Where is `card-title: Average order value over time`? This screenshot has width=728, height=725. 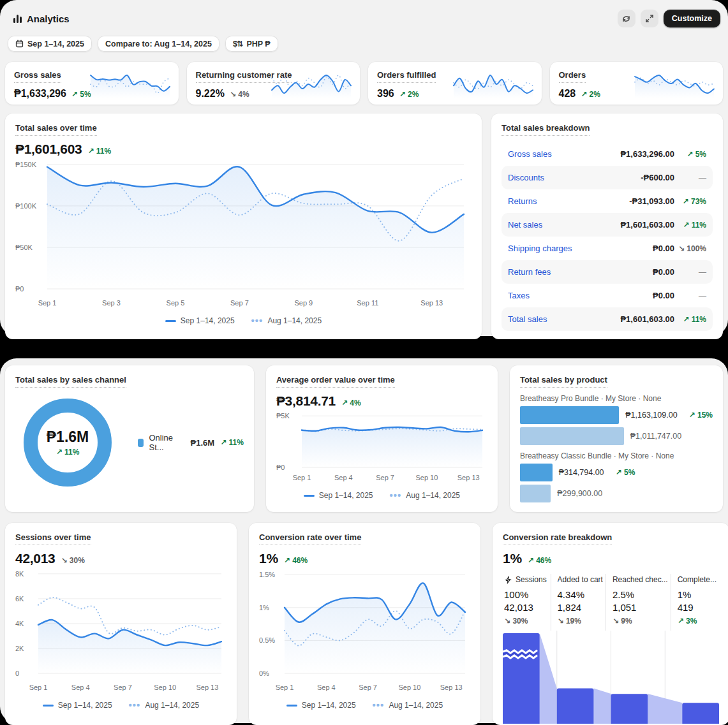
card-title: Average order value over time is located at coordinates (336, 381).